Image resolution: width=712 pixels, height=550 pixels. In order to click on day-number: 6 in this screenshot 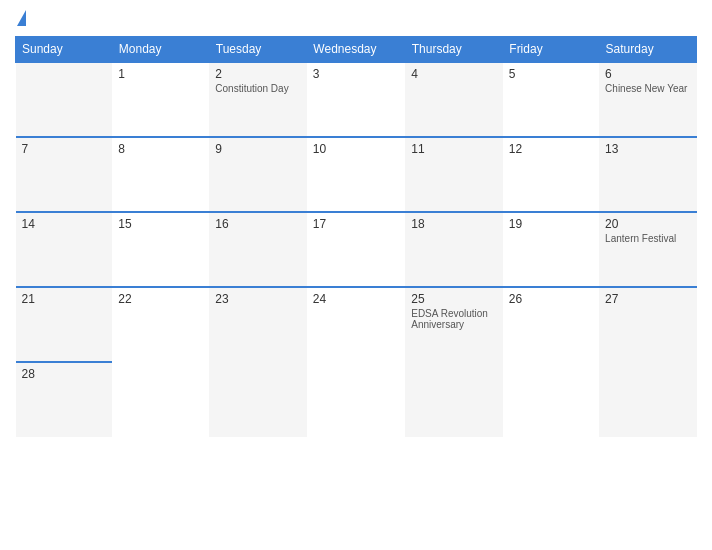, I will do `click(648, 74)`.